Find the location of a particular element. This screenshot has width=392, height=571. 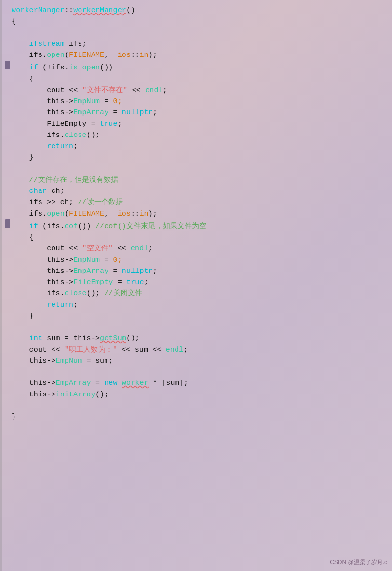

token: sum = this-> is located at coordinates (71, 339).